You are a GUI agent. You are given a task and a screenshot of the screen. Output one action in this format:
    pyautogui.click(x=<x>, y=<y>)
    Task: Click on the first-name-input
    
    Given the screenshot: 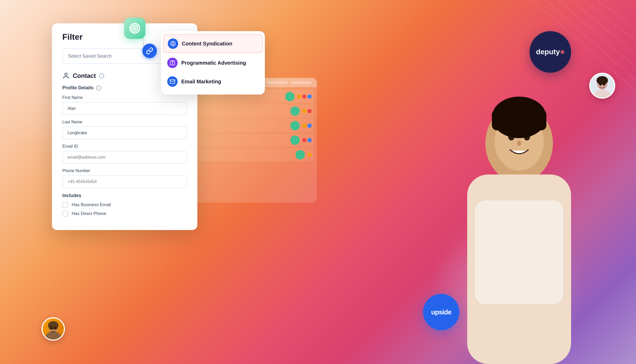 What is the action you would take?
    pyautogui.click(x=125, y=109)
    